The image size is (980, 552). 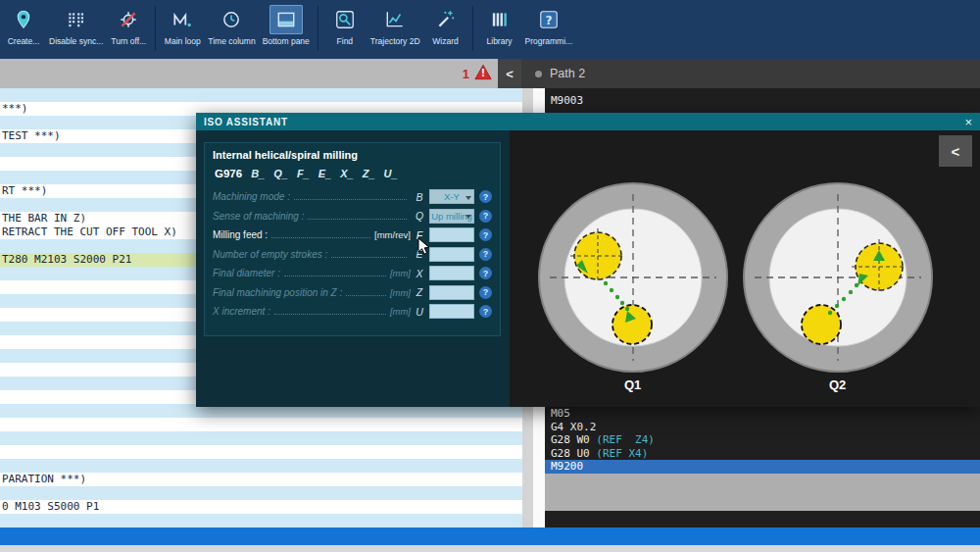 What do you see at coordinates (762, 98) in the screenshot?
I see `code-line: M9003` at bounding box center [762, 98].